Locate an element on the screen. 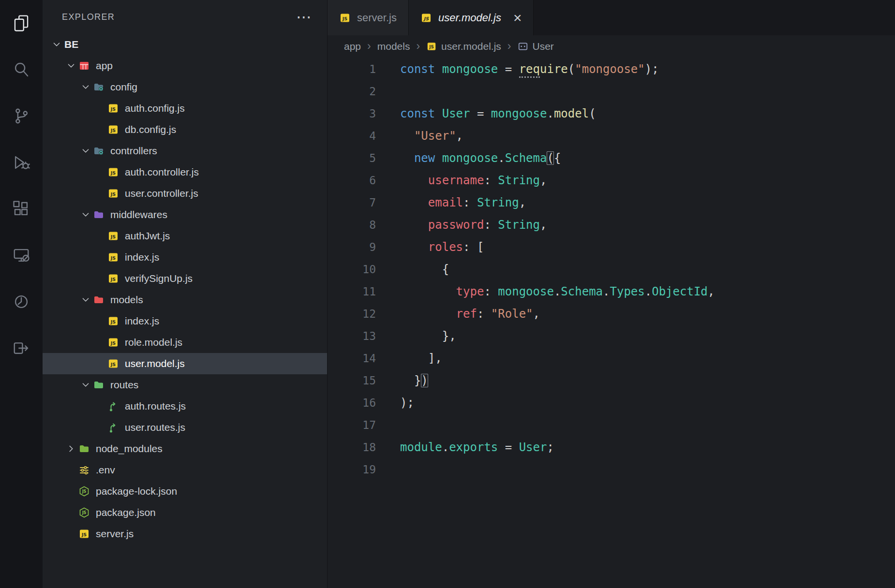 This screenshot has width=895, height=588. explorer-header: EXPLORER ⋯ is located at coordinates (185, 17).